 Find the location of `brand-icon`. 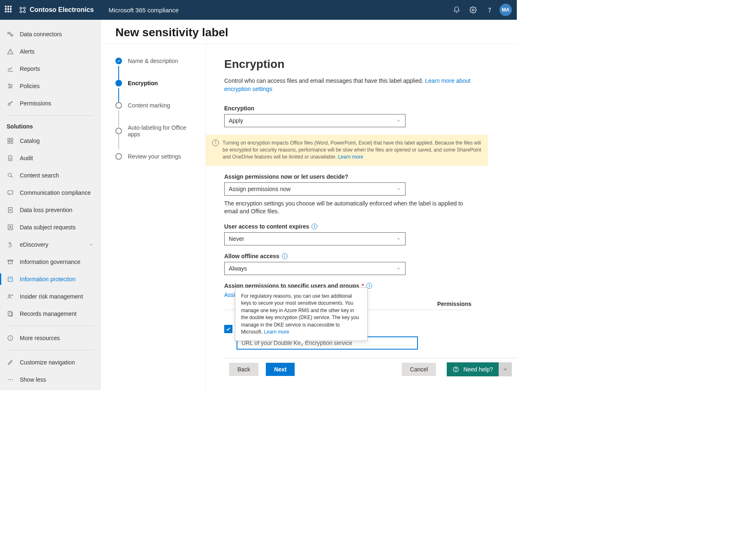

brand-icon is located at coordinates (23, 10).